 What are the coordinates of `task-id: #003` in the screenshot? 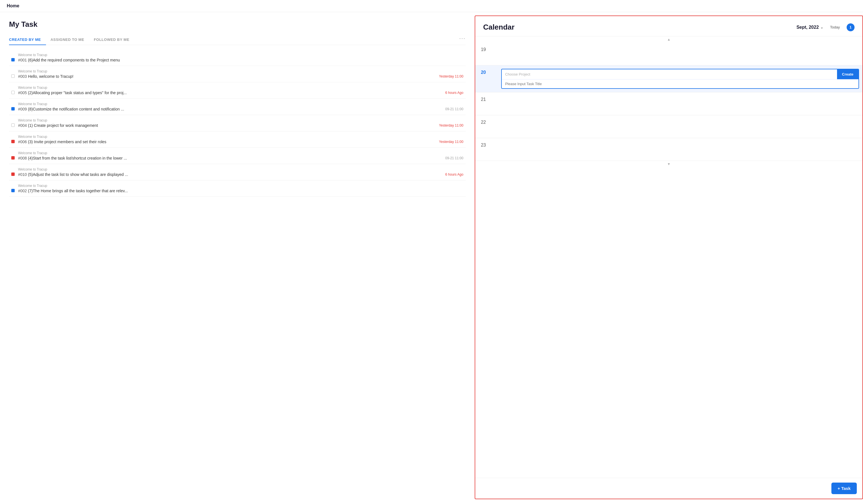 It's located at (23, 77).